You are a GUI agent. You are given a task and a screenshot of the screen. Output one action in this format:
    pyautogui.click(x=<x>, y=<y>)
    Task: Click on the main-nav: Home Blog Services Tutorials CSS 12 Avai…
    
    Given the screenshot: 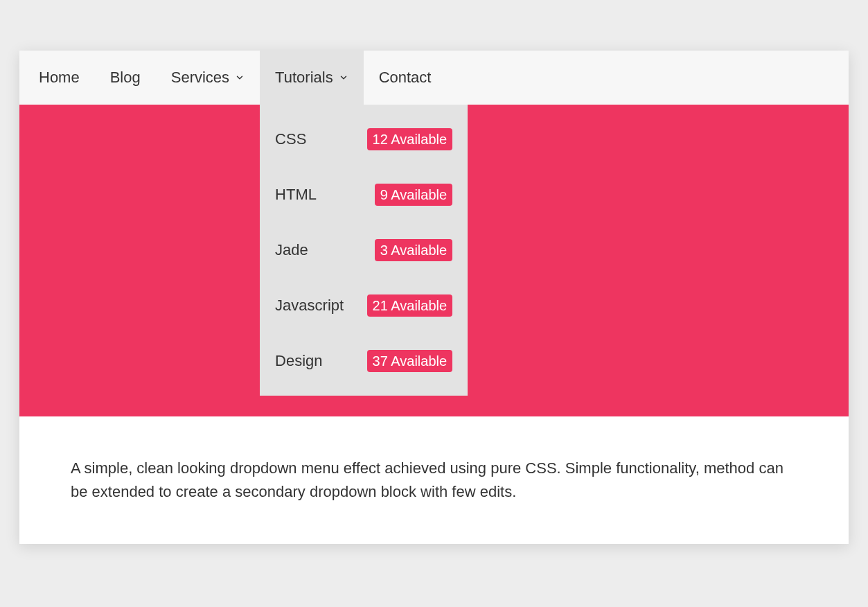 What is the action you would take?
    pyautogui.click(x=434, y=78)
    